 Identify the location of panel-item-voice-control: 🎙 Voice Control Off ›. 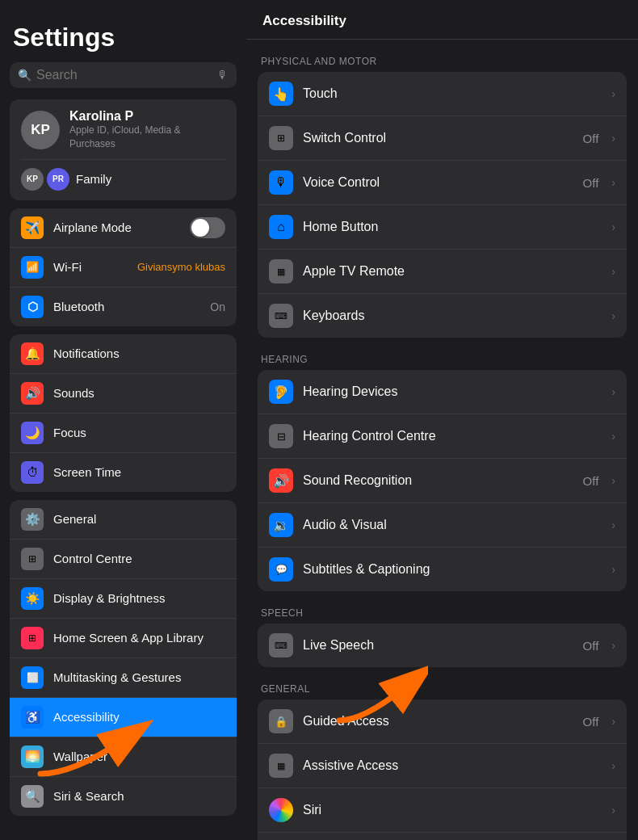
(443, 183).